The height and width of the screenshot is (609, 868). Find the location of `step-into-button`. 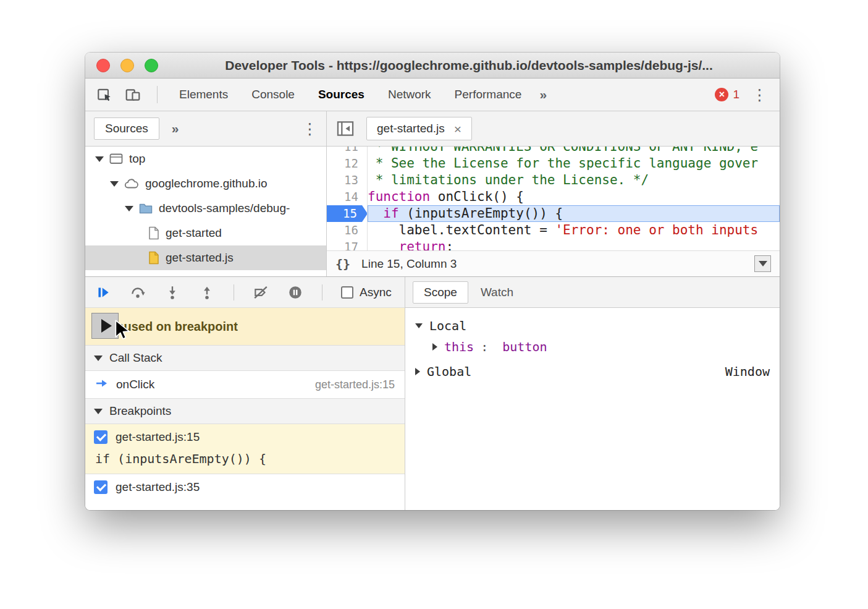

step-into-button is located at coordinates (172, 292).